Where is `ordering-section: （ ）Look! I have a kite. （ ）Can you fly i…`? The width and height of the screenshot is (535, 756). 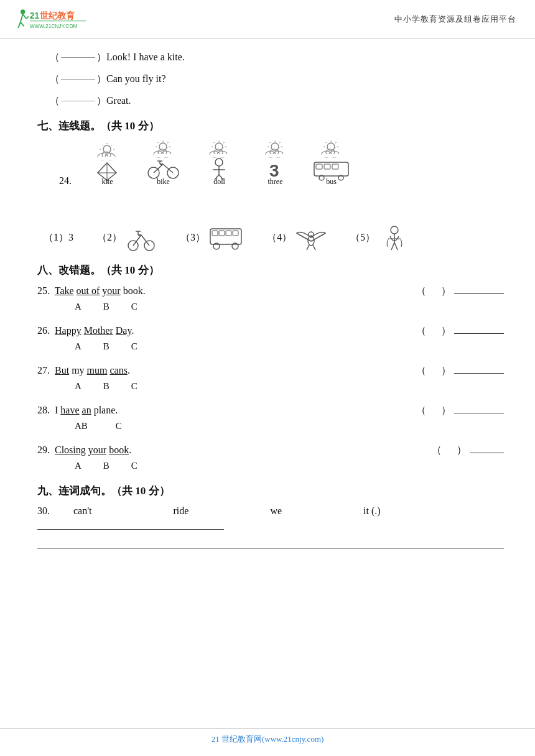
ordering-section: （ ）Look! I have a kite. （ ）Can you fly i… is located at coordinates (277, 80).